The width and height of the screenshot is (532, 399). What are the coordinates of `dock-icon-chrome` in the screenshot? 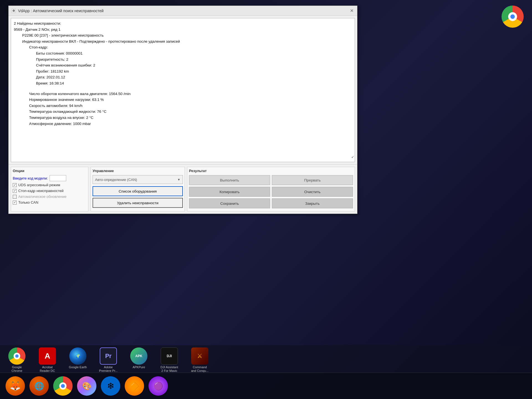 It's located at (63, 386).